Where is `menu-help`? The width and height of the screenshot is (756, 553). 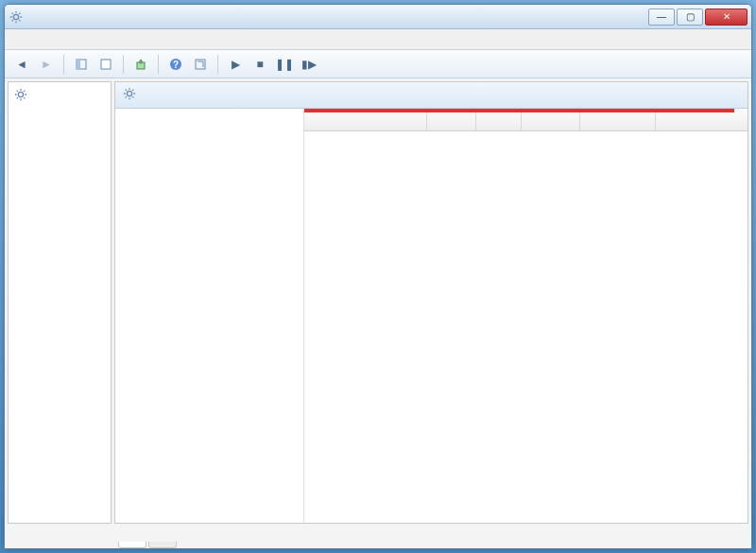 menu-help is located at coordinates (61, 40).